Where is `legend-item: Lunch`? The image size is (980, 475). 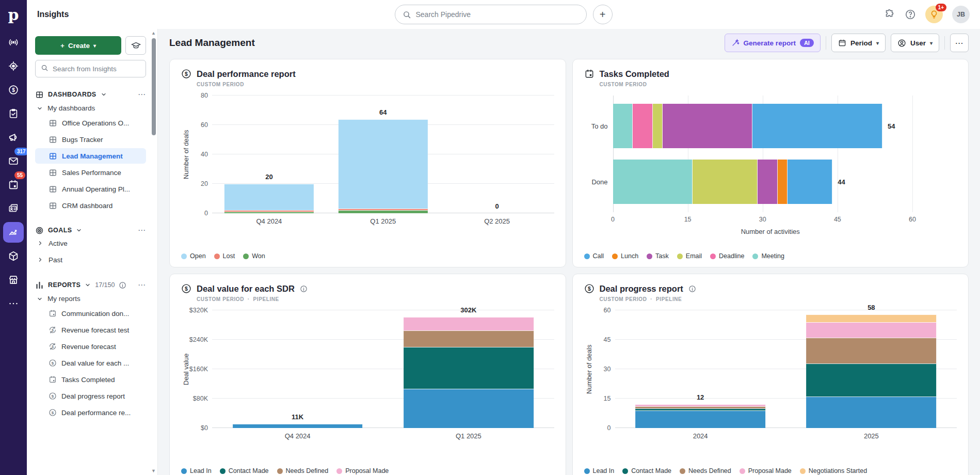 legend-item: Lunch is located at coordinates (625, 256).